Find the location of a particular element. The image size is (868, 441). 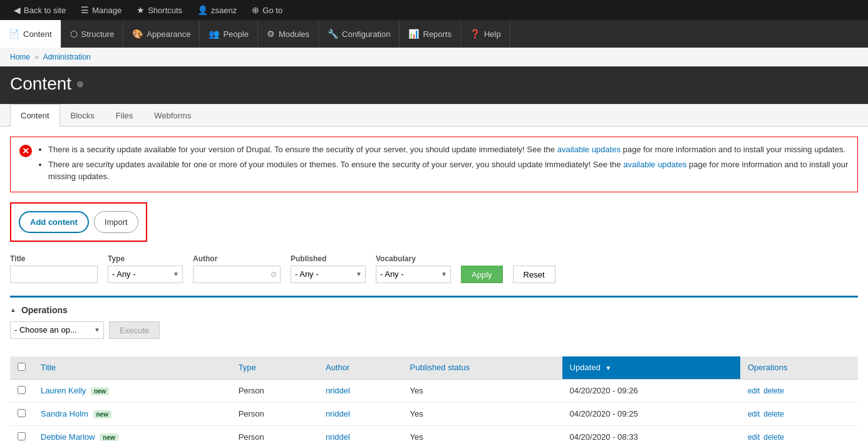

available-updates-link-2: available updates is located at coordinates (655, 164).